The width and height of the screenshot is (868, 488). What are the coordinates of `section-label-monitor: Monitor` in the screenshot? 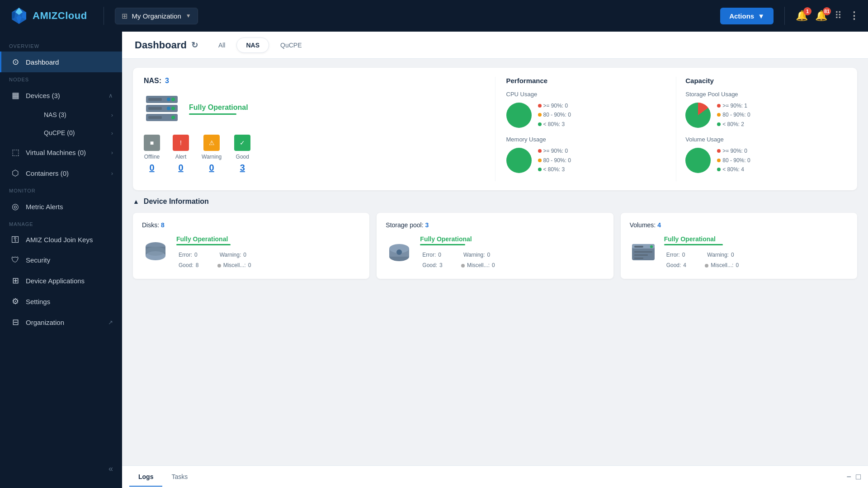 It's located at (61, 190).